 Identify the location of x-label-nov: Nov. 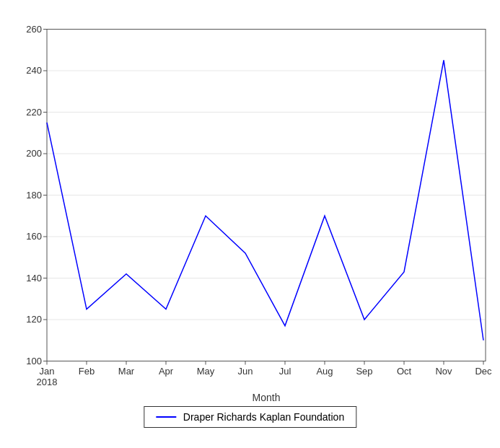
(444, 371).